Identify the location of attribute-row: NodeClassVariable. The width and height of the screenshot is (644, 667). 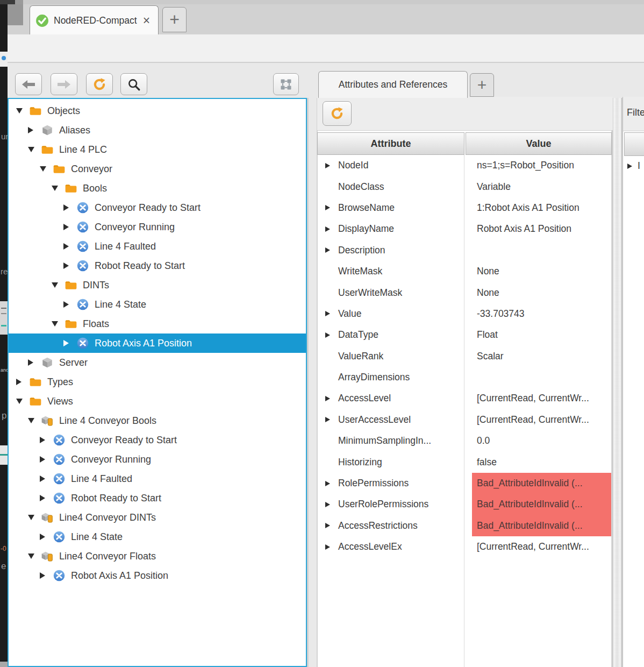
(464, 186).